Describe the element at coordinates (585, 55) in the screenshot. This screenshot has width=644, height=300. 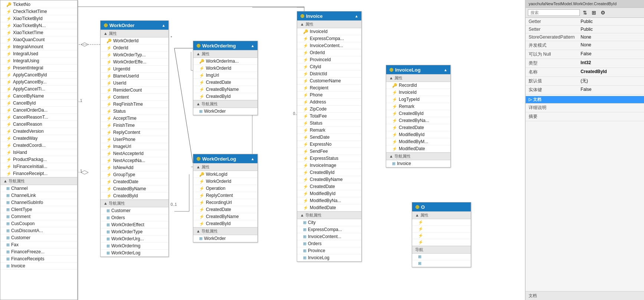
I see `prop-nullable: 可以为 Null False` at that location.